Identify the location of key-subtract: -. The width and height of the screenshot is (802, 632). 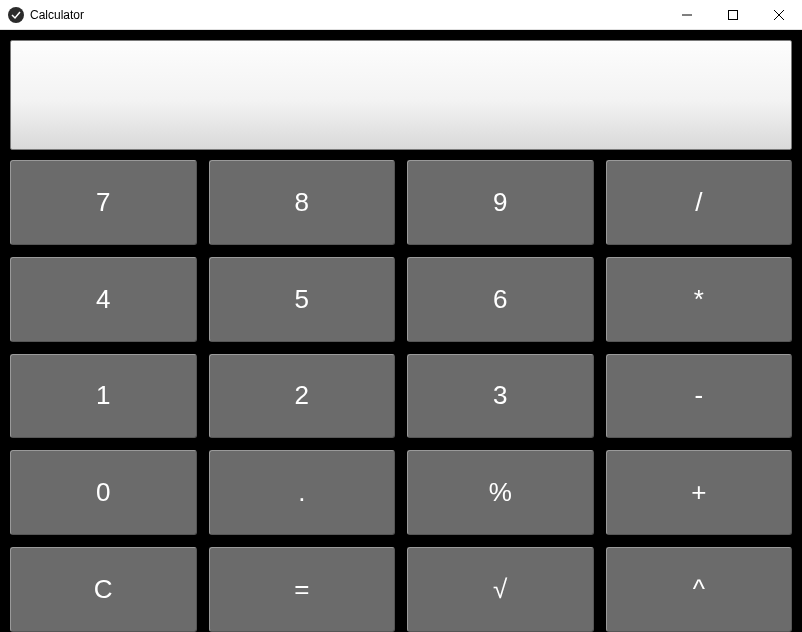
(700, 396).